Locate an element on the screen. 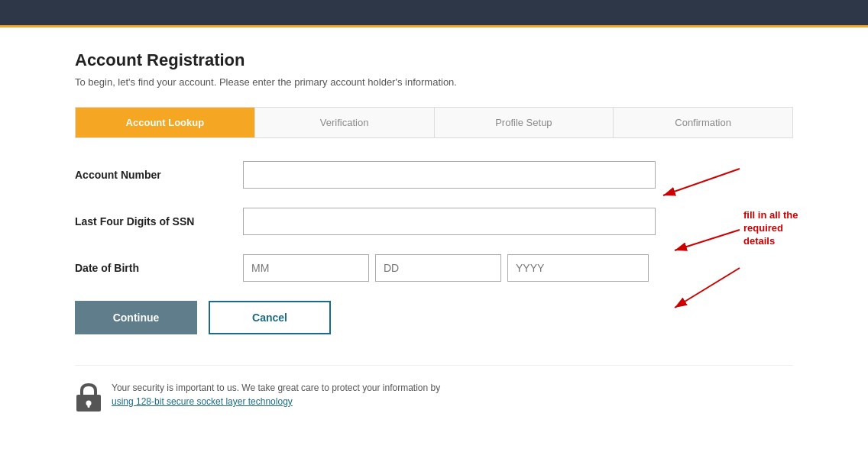 This screenshot has width=868, height=468. step-verification: Verification is located at coordinates (345, 122).